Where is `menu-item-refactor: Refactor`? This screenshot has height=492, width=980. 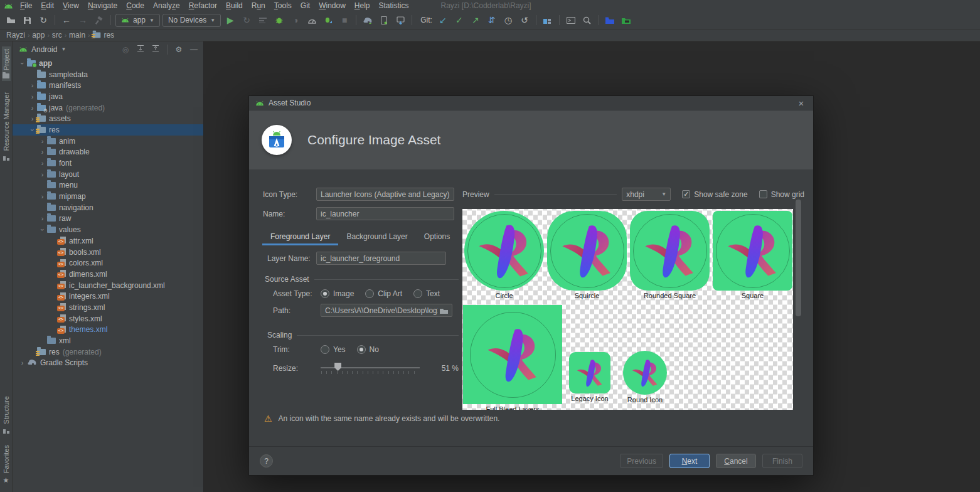
menu-item-refactor: Refactor is located at coordinates (203, 6).